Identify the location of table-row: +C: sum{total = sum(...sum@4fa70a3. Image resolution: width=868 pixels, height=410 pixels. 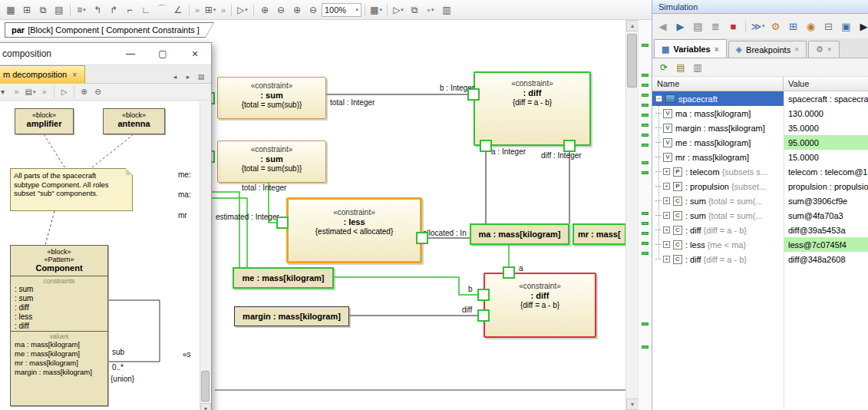
(760, 215).